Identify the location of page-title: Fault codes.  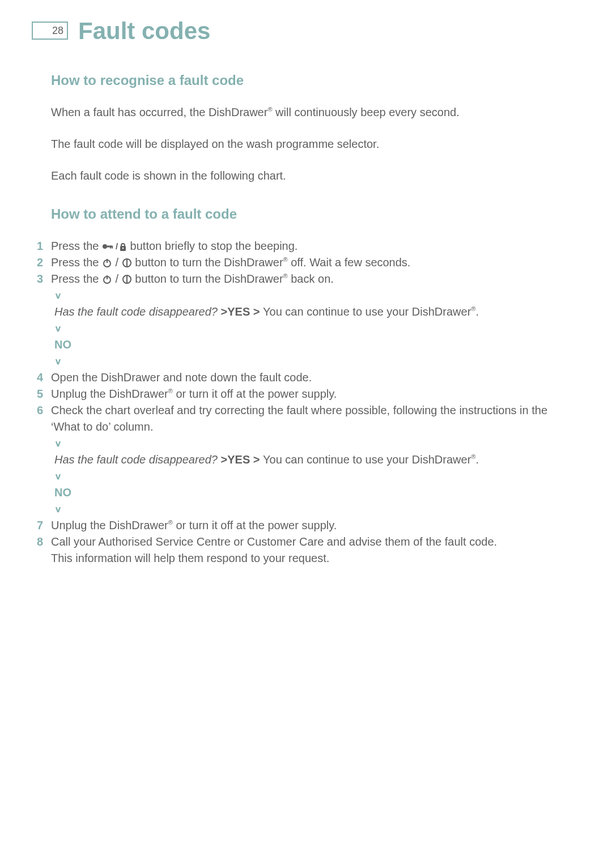
(144, 31).